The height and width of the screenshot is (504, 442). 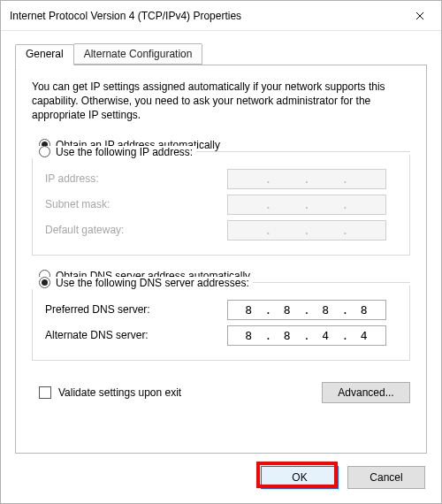 What do you see at coordinates (136, 335) in the screenshot?
I see `field-label: Alternate DNS server:` at bounding box center [136, 335].